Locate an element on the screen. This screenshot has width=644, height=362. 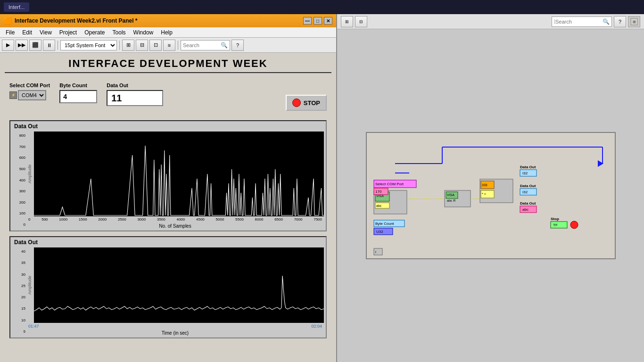
run-continuously-button: ▶▶ is located at coordinates (22, 45).